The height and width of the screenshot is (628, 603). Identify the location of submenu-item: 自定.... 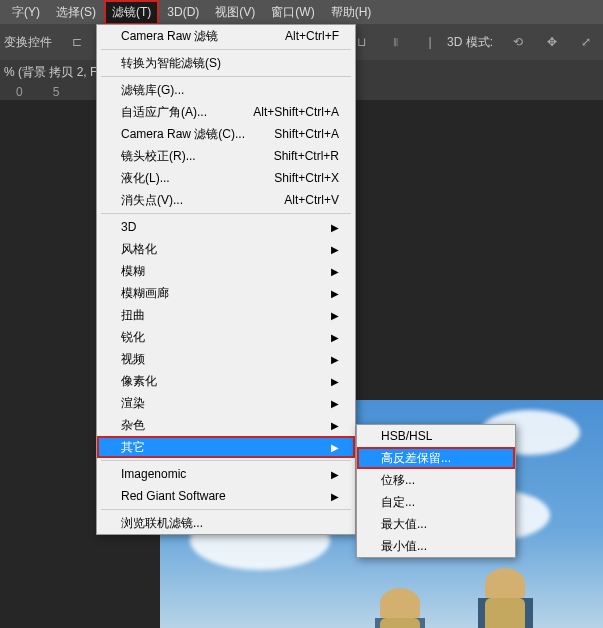
(436, 502).